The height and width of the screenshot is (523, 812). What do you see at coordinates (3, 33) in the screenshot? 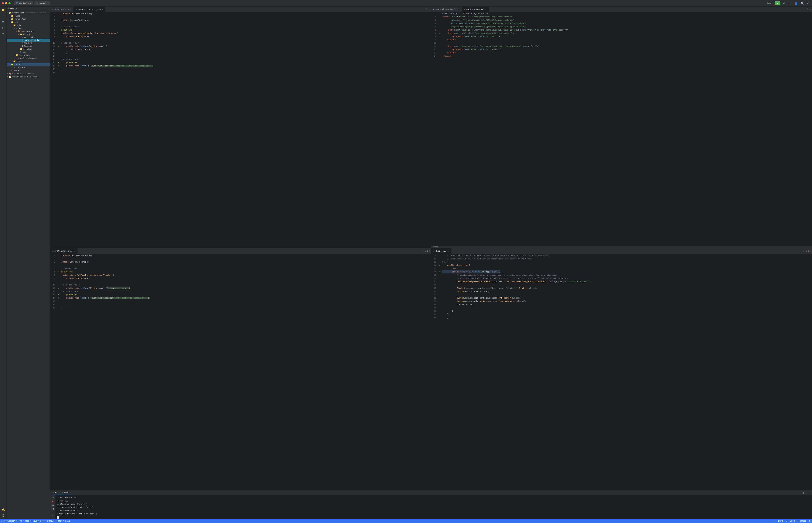
I see `plugins-icon: ⋯` at bounding box center [3, 33].